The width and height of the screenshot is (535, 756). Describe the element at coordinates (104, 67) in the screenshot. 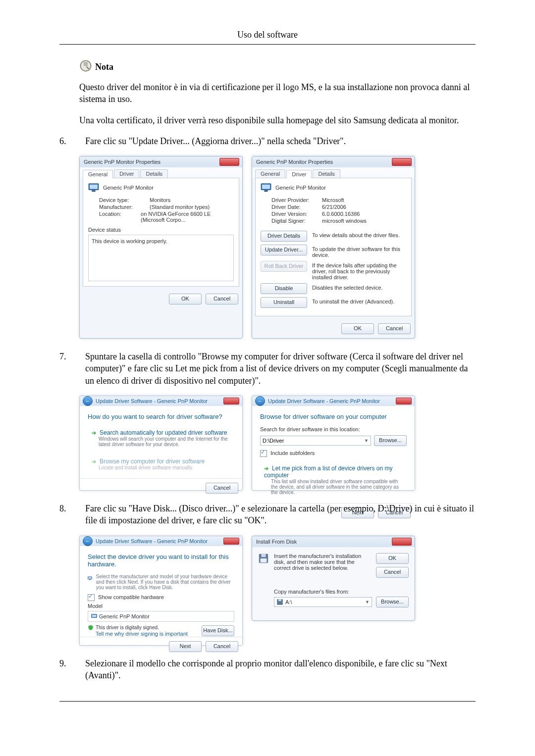

I see `note-label: Nota` at that location.